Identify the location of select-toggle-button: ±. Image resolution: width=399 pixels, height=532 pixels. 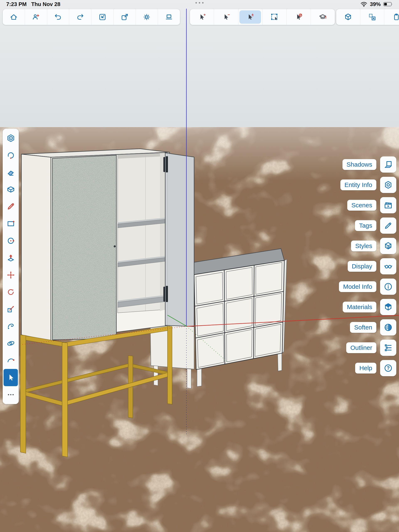
(250, 17).